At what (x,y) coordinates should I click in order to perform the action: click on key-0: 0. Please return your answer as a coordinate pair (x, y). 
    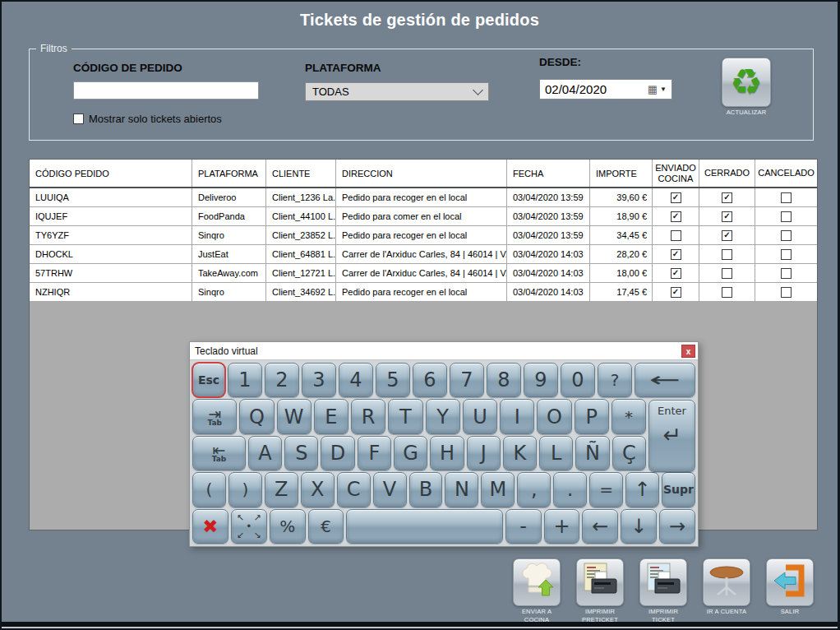
    Looking at the image, I should click on (578, 380).